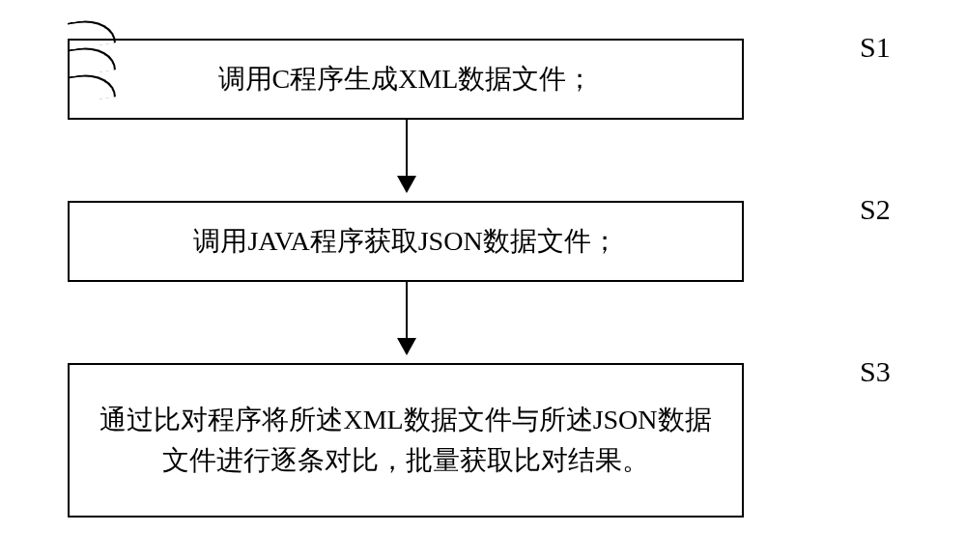  What do you see at coordinates (406, 241) in the screenshot?
I see `step-text-s2: 调用JAVA程序获取JSON数据文件；` at bounding box center [406, 241].